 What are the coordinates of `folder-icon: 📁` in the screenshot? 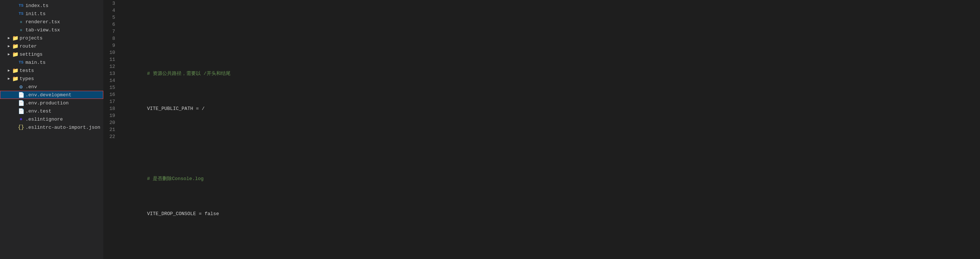 It's located at (15, 38).